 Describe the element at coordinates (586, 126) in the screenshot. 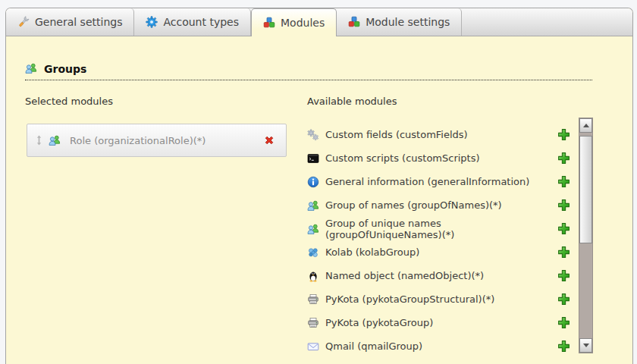

I see `arrow-up-icon` at that location.